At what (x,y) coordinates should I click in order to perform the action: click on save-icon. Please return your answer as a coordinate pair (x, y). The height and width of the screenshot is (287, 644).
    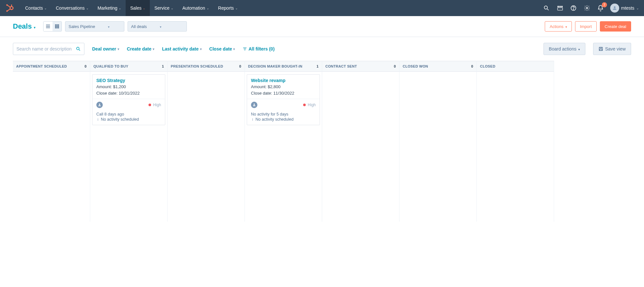
    Looking at the image, I should click on (601, 49).